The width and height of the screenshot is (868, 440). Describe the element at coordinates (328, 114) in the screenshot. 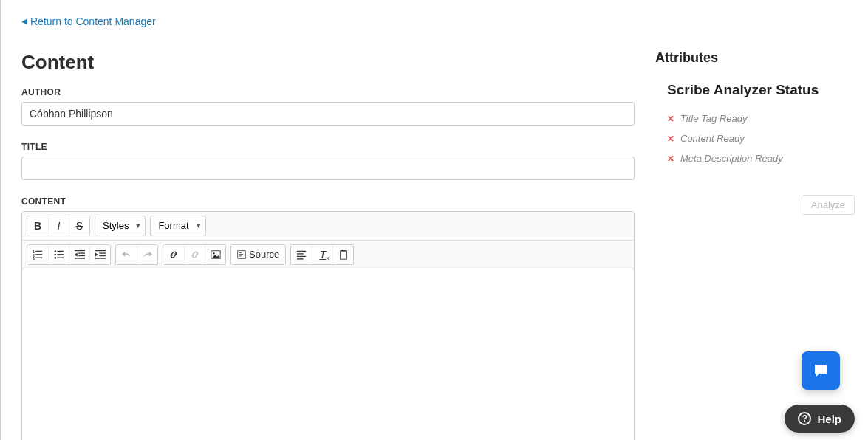

I see `author-input` at that location.